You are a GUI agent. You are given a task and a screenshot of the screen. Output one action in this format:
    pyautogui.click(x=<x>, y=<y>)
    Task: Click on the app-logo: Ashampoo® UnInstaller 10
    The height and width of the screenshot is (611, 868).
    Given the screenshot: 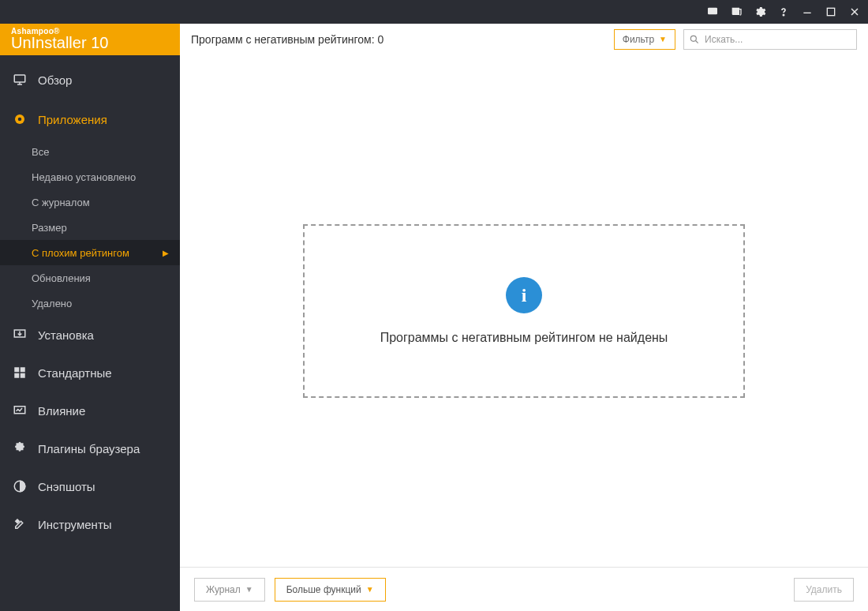 What is the action you would take?
    pyautogui.click(x=90, y=39)
    